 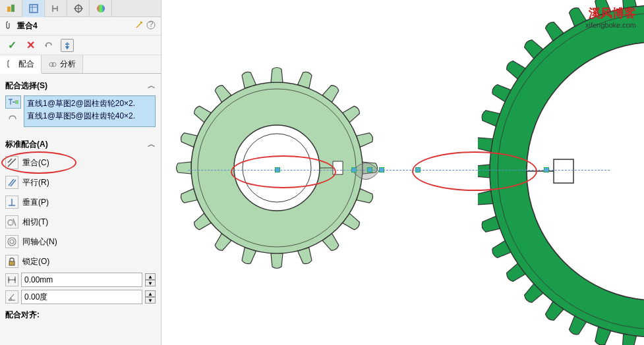 I want to click on angle-icon, so click(x=12, y=297).